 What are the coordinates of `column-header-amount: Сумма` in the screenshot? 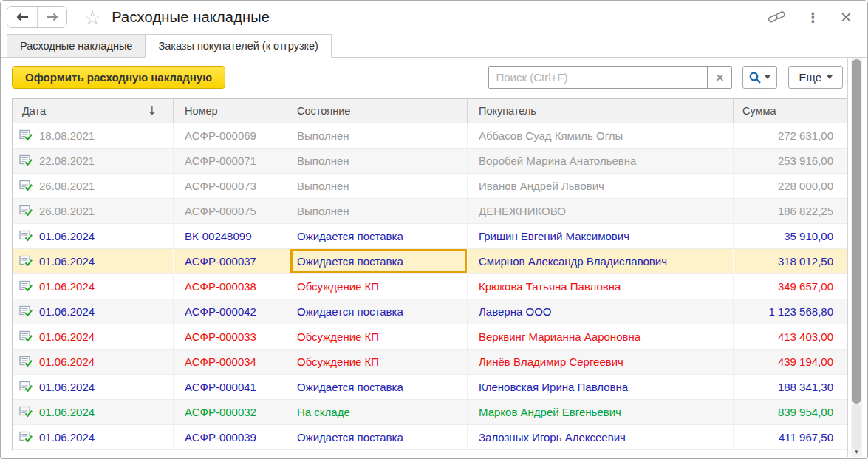 It's located at (790, 111).